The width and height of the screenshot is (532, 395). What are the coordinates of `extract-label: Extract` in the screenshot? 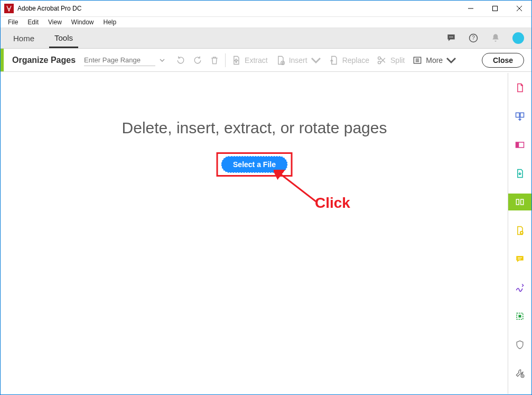 It's located at (256, 60).